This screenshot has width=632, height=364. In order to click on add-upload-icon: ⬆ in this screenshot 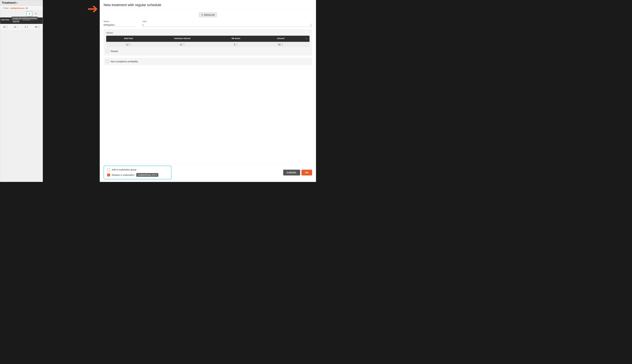, I will do `click(30, 14)`.